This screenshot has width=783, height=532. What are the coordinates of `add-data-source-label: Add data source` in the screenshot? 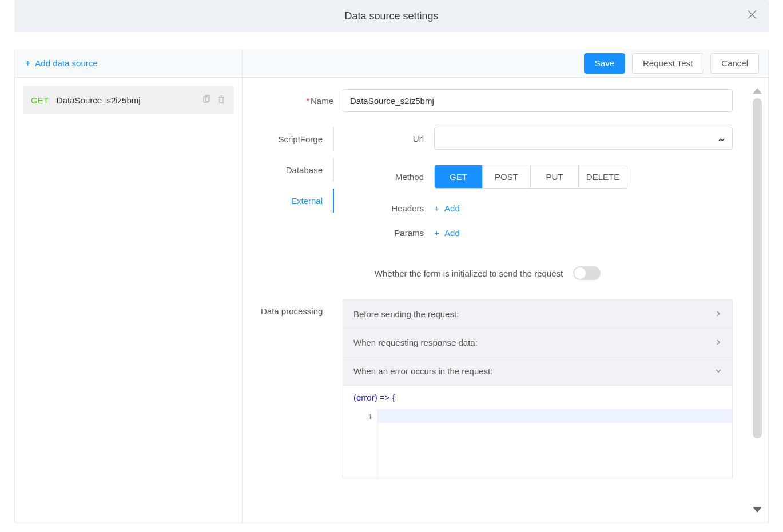 It's located at (66, 63).